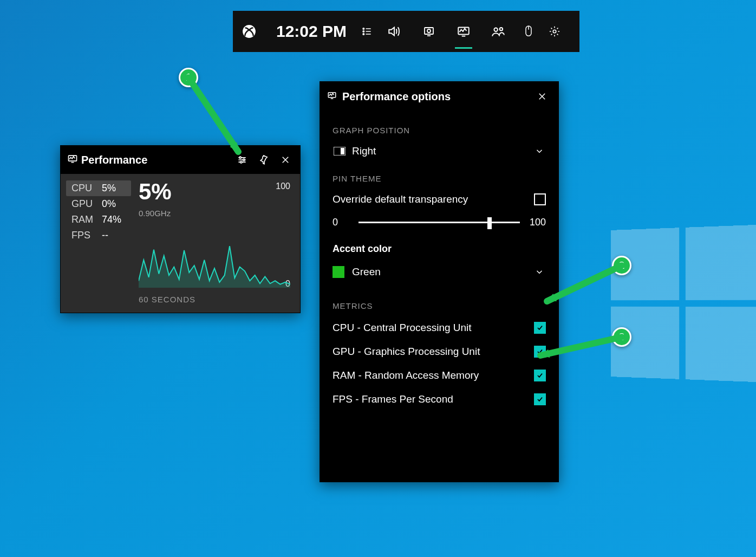  I want to click on metric-label: CPU, so click(83, 189).